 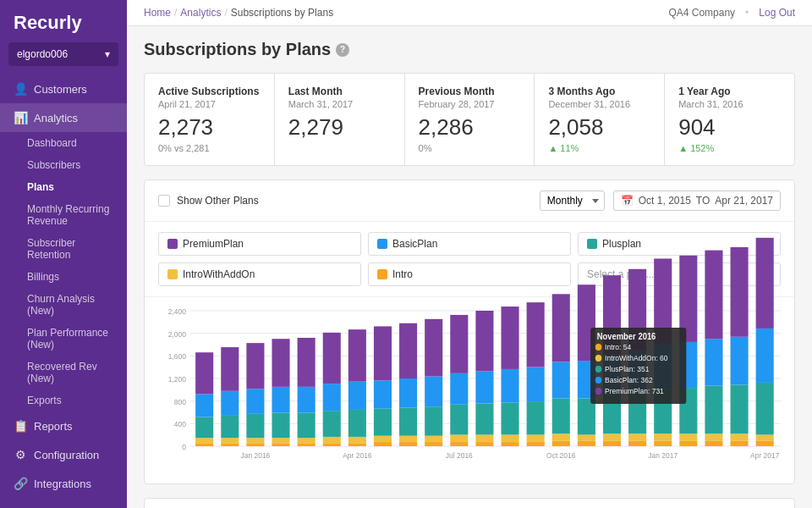 I want to click on plan-tag-intro-addon: IntroWithAddOn, so click(x=260, y=274).